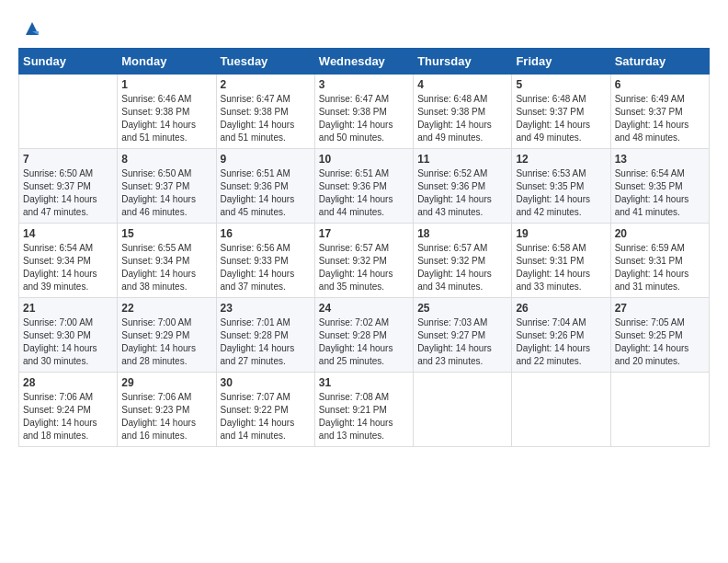 The height and width of the screenshot is (563, 728). I want to click on logo-icon, so click(32, 29).